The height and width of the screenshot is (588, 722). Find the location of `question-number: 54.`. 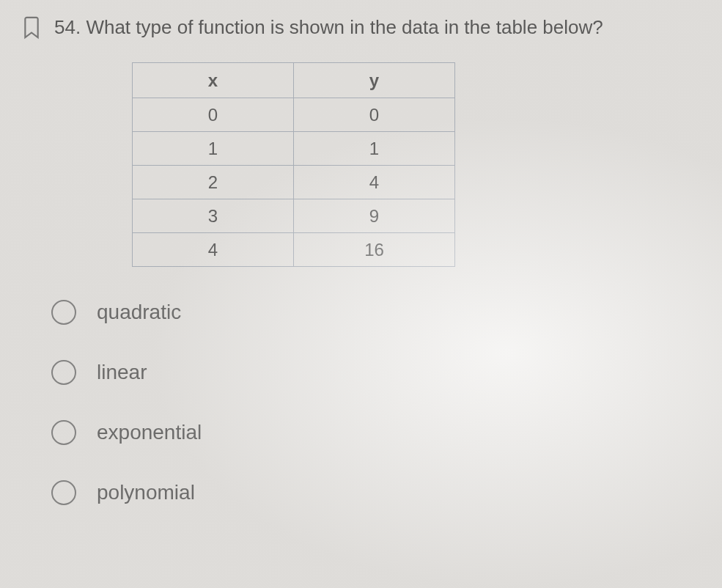

question-number: 54. is located at coordinates (67, 27).